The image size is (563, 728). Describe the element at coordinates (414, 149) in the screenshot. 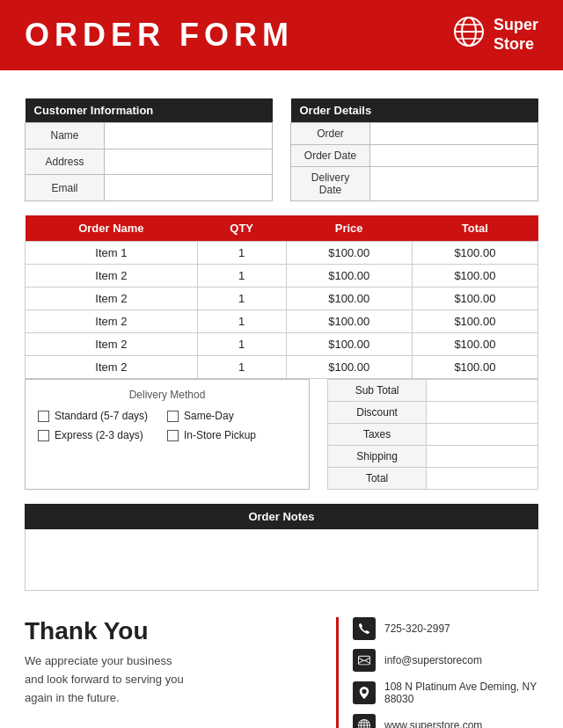

I see `order-details-table: Order Details Order Order Date Delivery …` at that location.